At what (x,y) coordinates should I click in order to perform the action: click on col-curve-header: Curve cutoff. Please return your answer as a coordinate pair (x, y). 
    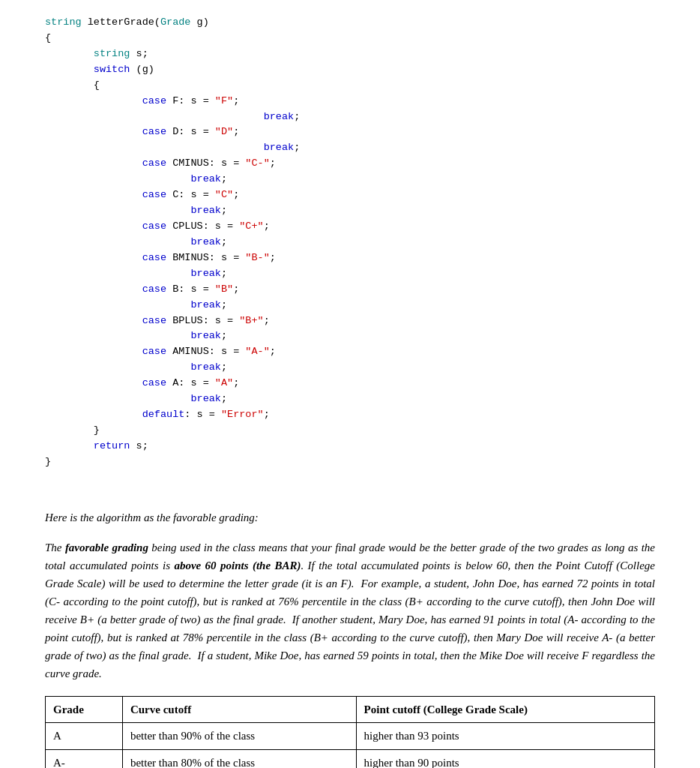
    Looking at the image, I should click on (239, 710).